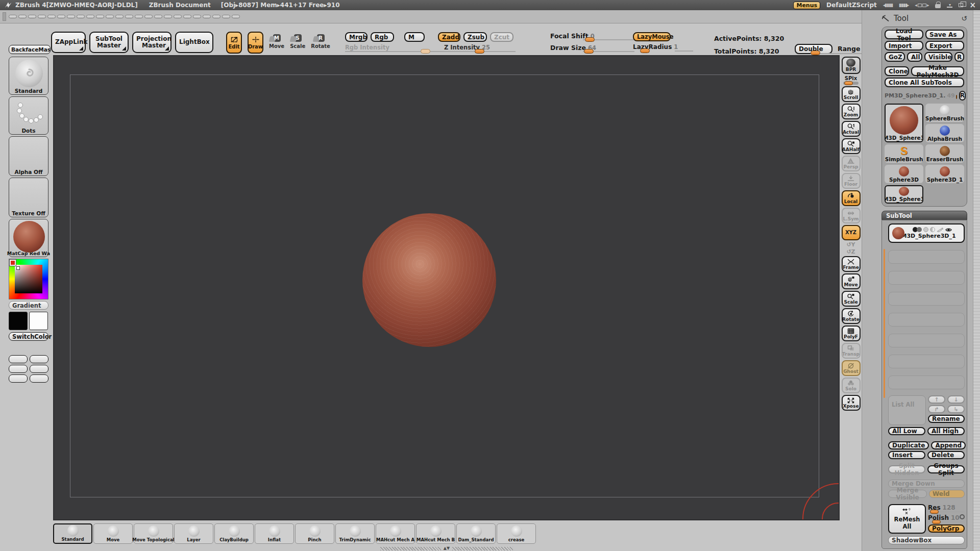 This screenshot has height=551, width=980. I want to click on switch-color-button: SwitchColor, so click(29, 337).